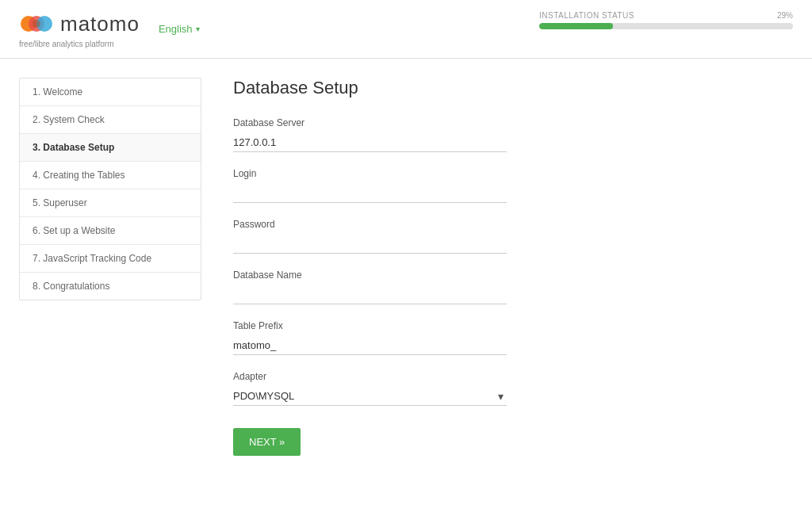 The height and width of the screenshot is (520, 812). What do you see at coordinates (507, 275) in the screenshot?
I see `db-name-label: Database Name` at bounding box center [507, 275].